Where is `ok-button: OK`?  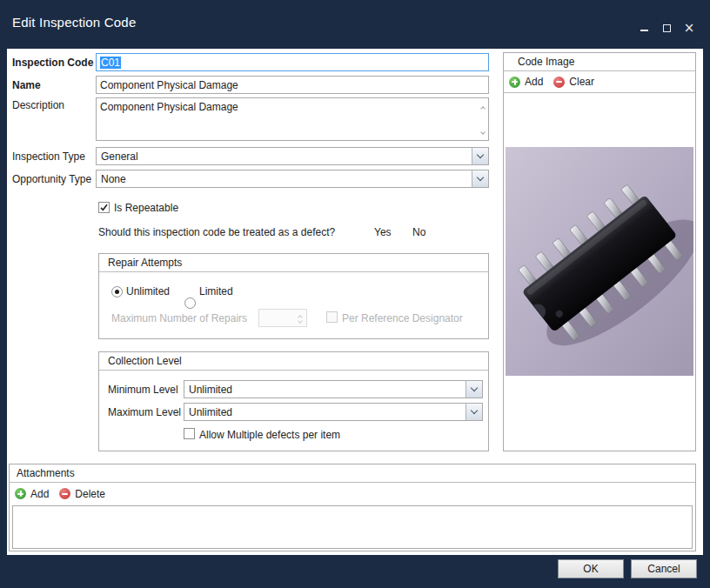
ok-button: OK is located at coordinates (591, 569).